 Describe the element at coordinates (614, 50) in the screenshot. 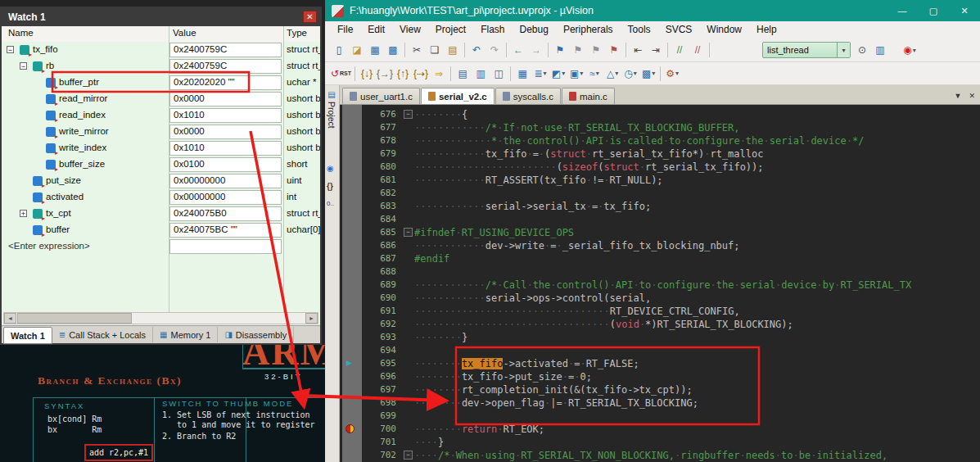

I see `clear-bookmarks-icon: ⚑` at that location.